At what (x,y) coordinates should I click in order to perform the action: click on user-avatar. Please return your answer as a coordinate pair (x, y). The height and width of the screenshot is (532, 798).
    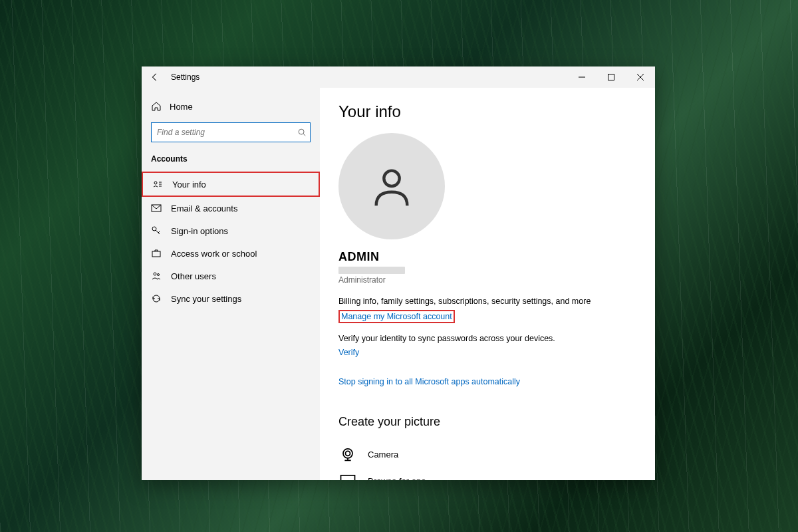
    Looking at the image, I should click on (392, 186).